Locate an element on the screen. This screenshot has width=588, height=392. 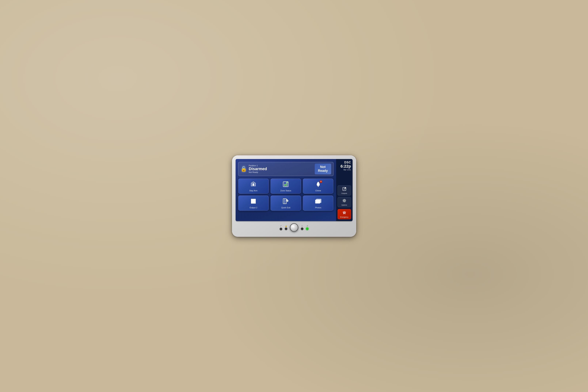
keypad-inner: 🔓 Partition 1 Disarmed Not Ready Not Rea… is located at coordinates (294, 196).